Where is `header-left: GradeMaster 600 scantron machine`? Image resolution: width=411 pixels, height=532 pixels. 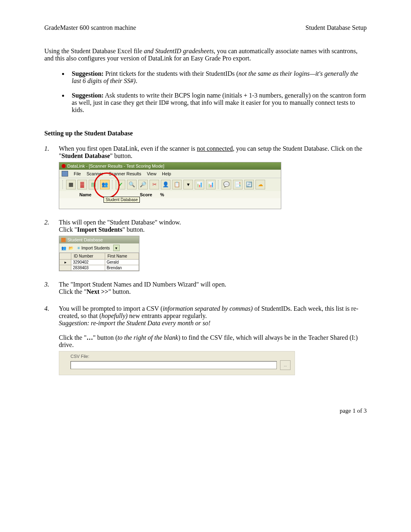 header-left: GradeMaster 600 scantron machine is located at coordinates (90, 28).